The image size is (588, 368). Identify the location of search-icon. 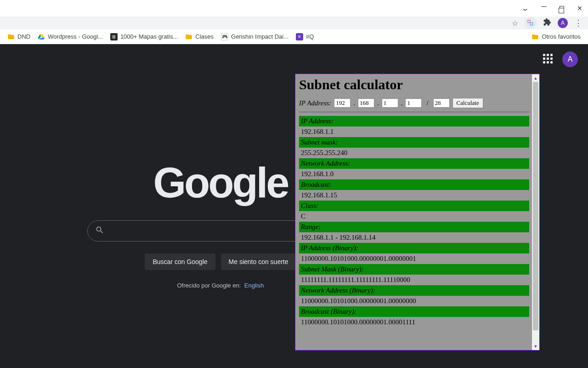
(100, 231).